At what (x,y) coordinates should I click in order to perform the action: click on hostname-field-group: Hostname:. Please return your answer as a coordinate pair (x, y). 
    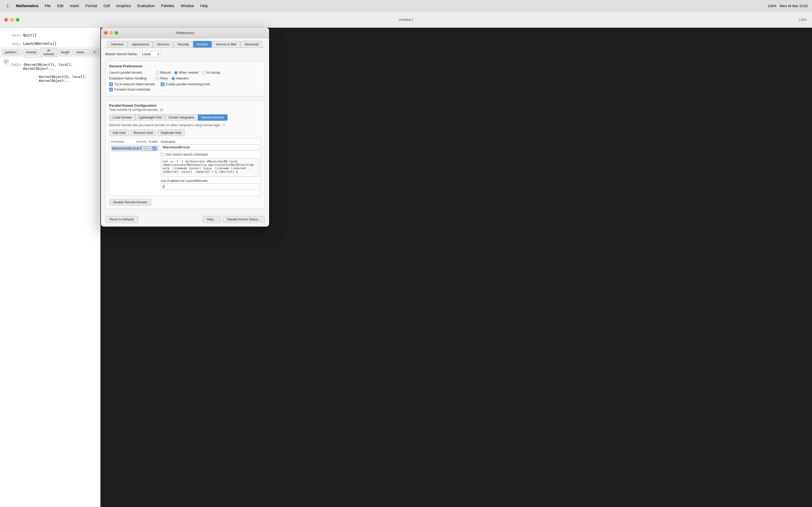
    Looking at the image, I should click on (210, 145).